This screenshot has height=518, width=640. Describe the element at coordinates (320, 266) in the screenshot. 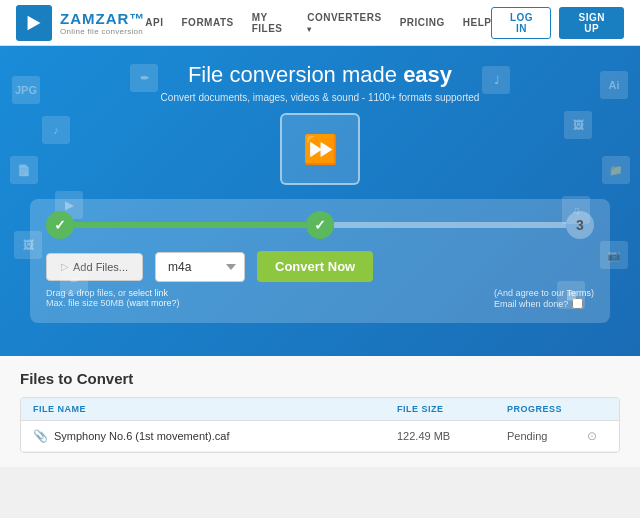

I see `steps-controls: Add Files... m4a mp3 mp4 wav aac flac Co…` at that location.